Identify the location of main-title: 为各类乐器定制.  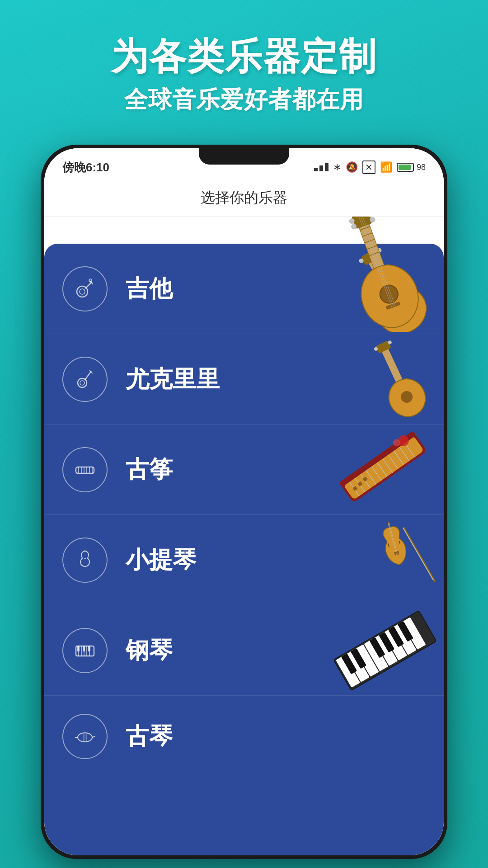
(244, 57).